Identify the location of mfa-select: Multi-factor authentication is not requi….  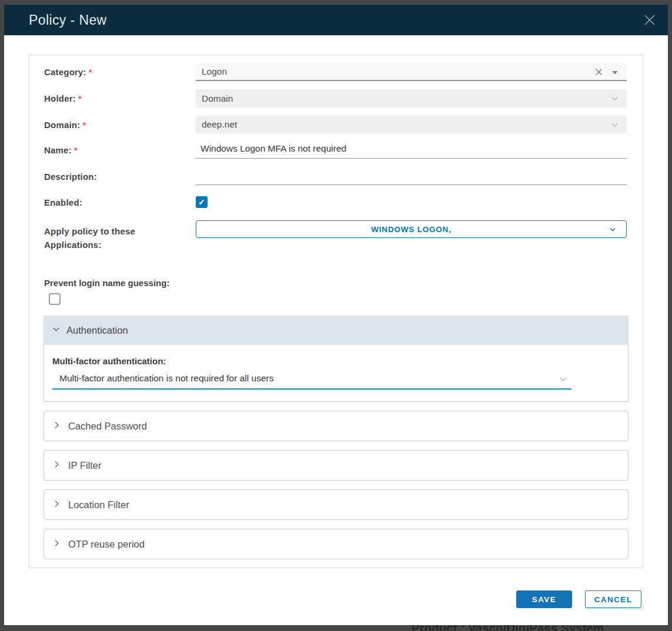
(312, 381).